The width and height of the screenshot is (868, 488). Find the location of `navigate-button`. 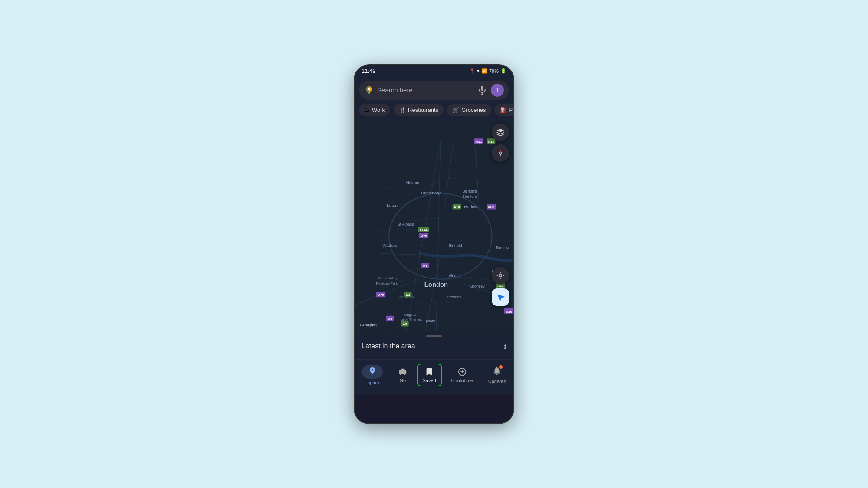

navigate-button is located at coordinates (500, 297).